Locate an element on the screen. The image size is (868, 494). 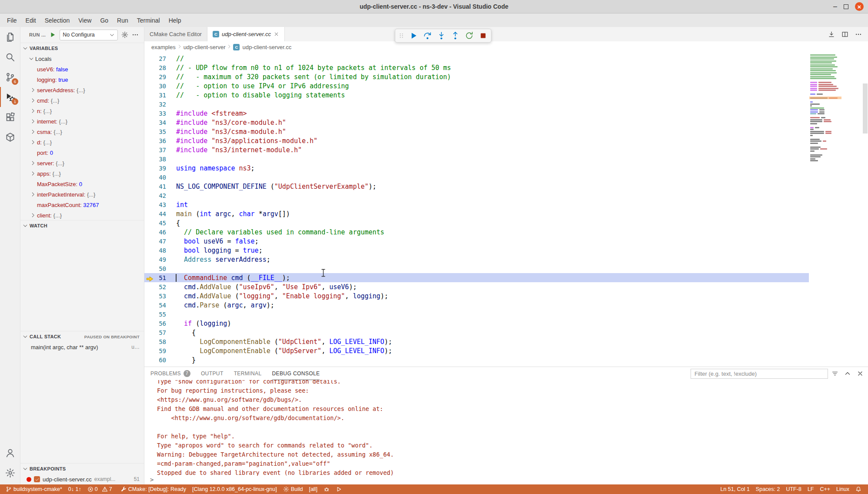
code-line-42: 42 is located at coordinates (477, 196).